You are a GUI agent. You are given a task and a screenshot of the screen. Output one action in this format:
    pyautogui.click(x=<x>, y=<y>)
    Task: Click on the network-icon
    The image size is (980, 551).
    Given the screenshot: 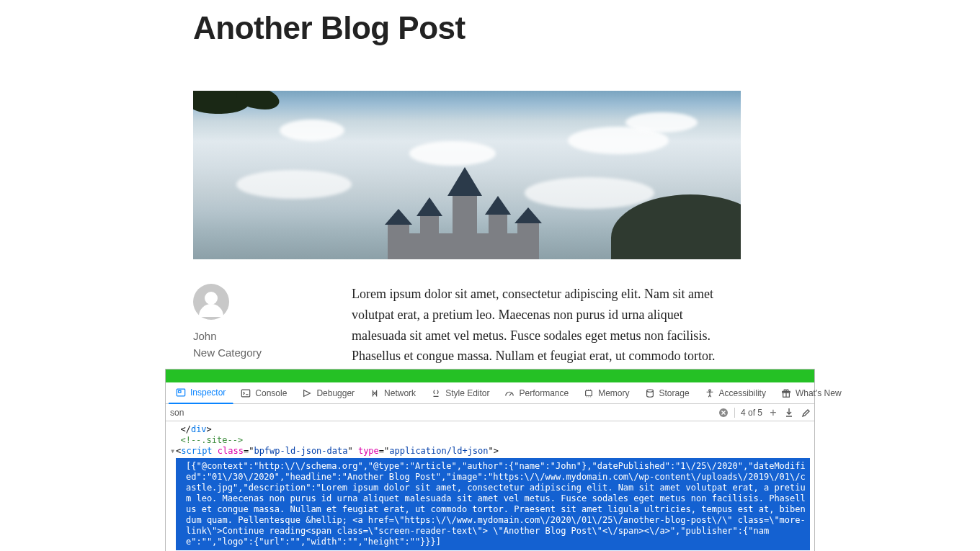 What is the action you would take?
    pyautogui.click(x=375, y=393)
    